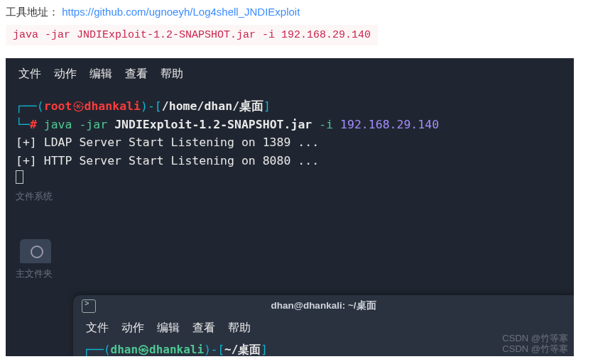 Image resolution: width=593 pixels, height=364 pixels. I want to click on menu2-edit: 编辑, so click(168, 328).